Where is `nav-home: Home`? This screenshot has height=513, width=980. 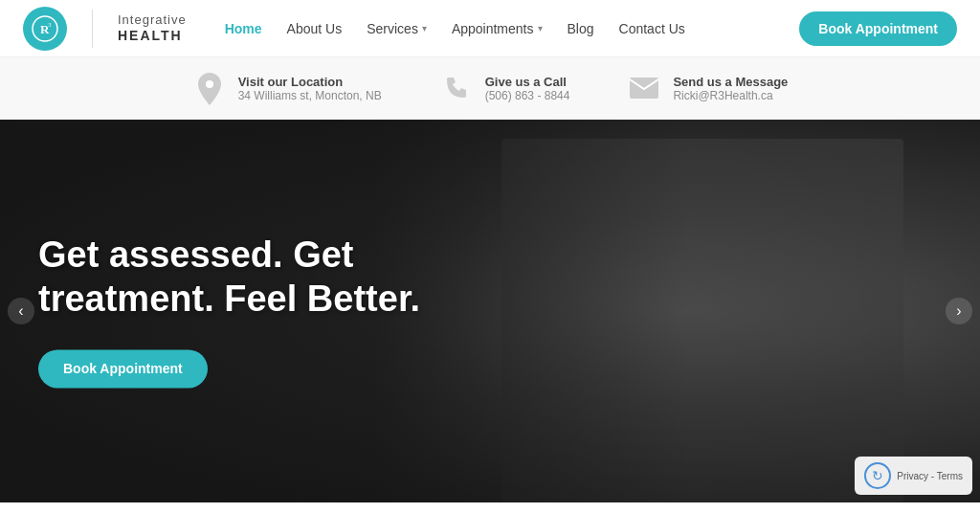
nav-home: Home is located at coordinates (243, 29).